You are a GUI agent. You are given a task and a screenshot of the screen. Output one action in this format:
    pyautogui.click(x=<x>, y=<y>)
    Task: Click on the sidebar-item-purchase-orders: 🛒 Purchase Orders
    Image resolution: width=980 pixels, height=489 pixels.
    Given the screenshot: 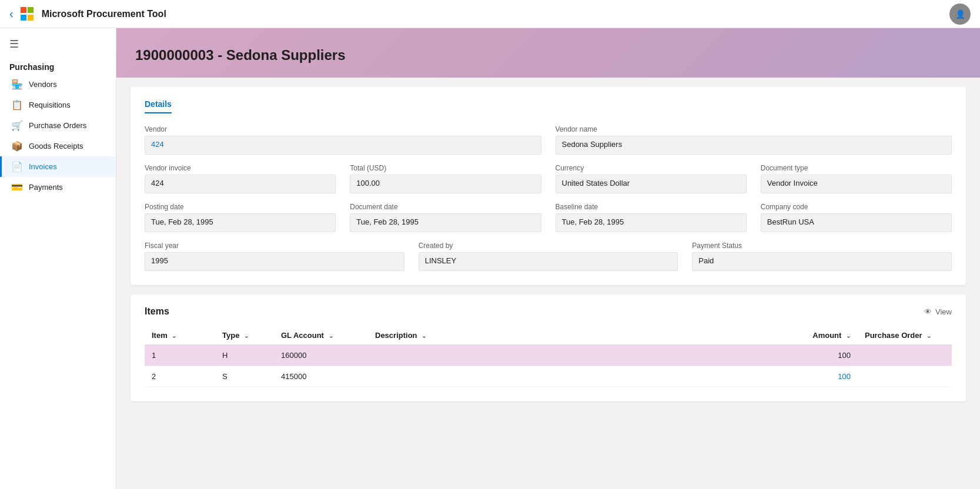 What is the action you would take?
    pyautogui.click(x=58, y=126)
    